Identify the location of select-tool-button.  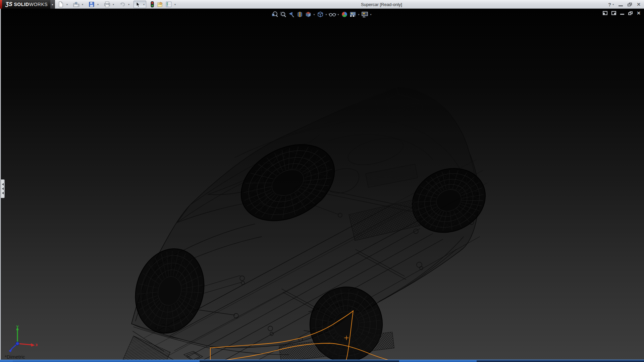
(138, 4).